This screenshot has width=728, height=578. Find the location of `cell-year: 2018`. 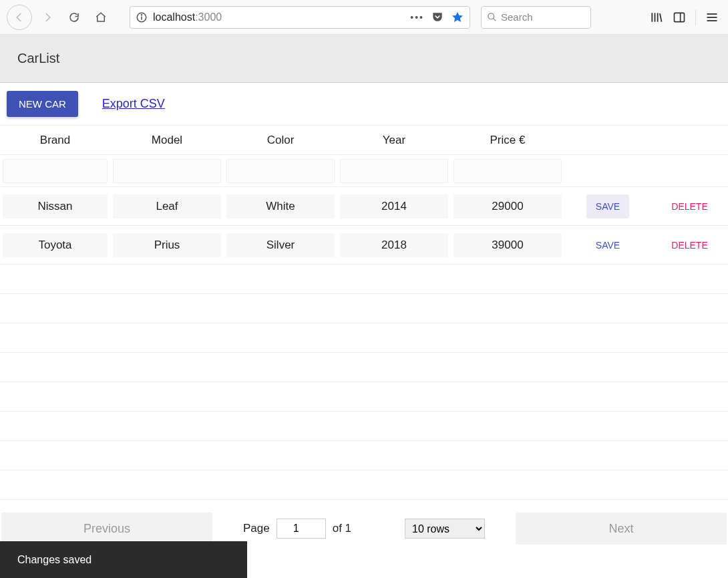

cell-year: 2018 is located at coordinates (394, 245).